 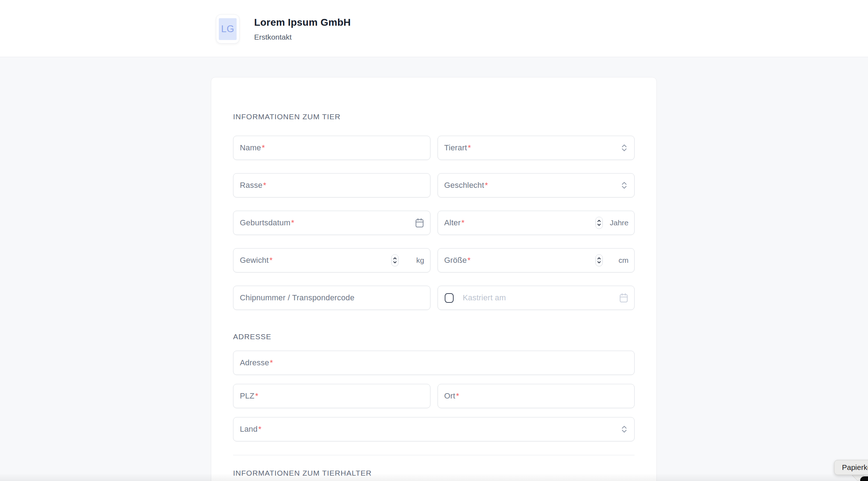 I want to click on plz-input: PLZ*, so click(x=332, y=396).